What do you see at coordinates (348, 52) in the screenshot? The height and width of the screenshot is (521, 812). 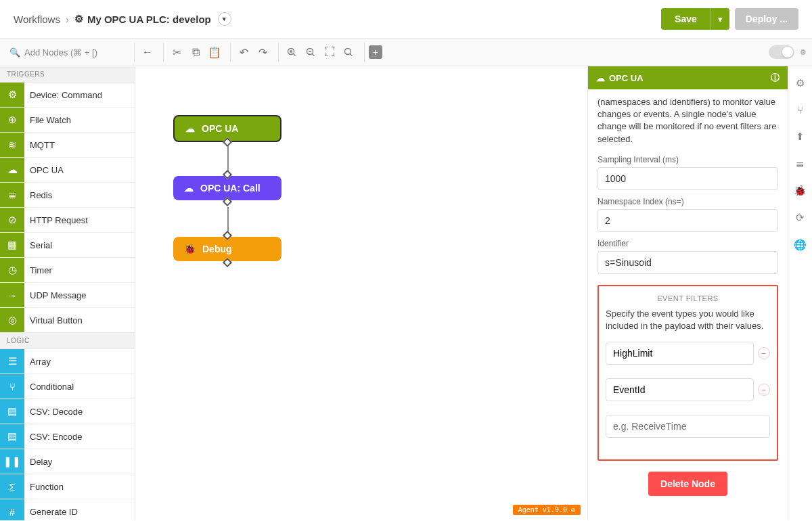 I see `zoom-reset-button` at bounding box center [348, 52].